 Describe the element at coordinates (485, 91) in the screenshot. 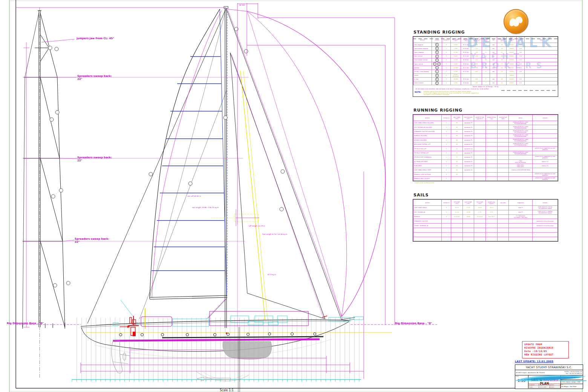

I see `standing-rigging-notes: approx. weight incl. all fittings ~ 95 k…` at that location.